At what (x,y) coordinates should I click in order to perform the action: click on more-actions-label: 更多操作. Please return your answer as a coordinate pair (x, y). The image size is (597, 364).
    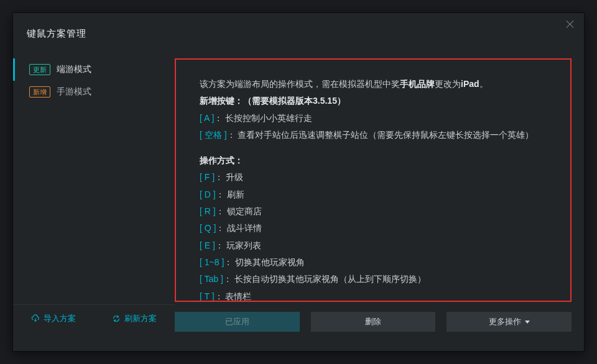
    Looking at the image, I should click on (505, 322).